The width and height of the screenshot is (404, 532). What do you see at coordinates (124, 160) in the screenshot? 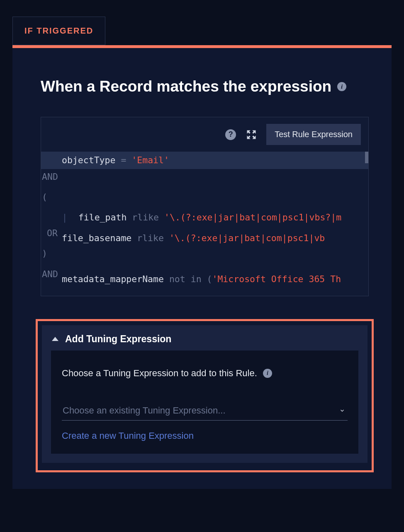
I see `code-token: =` at bounding box center [124, 160].